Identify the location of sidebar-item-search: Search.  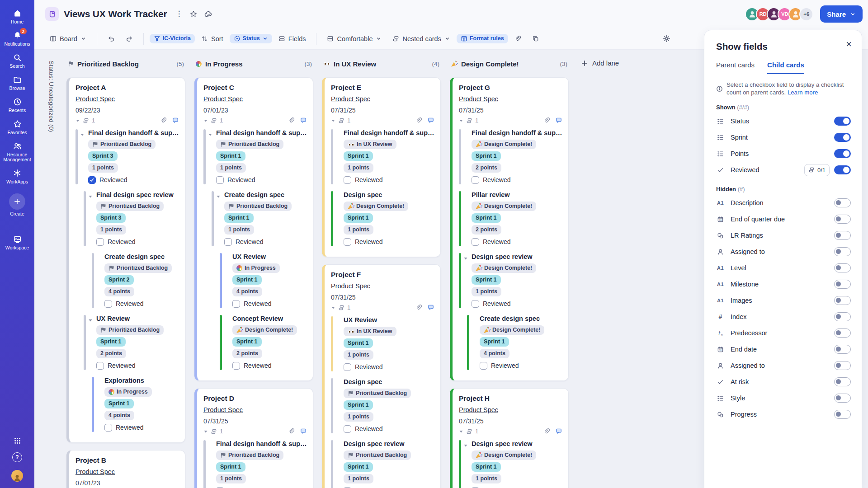
(18, 61).